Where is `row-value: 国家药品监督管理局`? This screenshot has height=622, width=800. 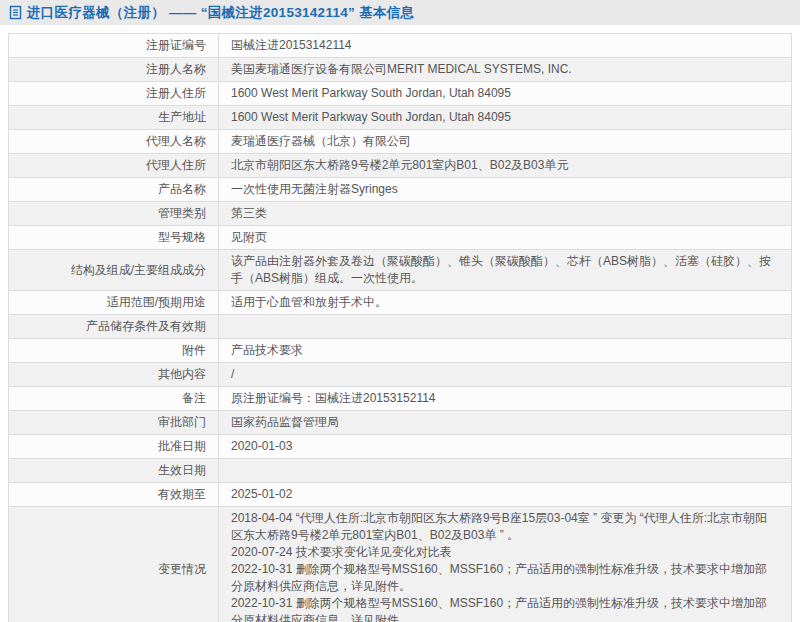 row-value: 国家药品监督管理局 is located at coordinates (506, 423).